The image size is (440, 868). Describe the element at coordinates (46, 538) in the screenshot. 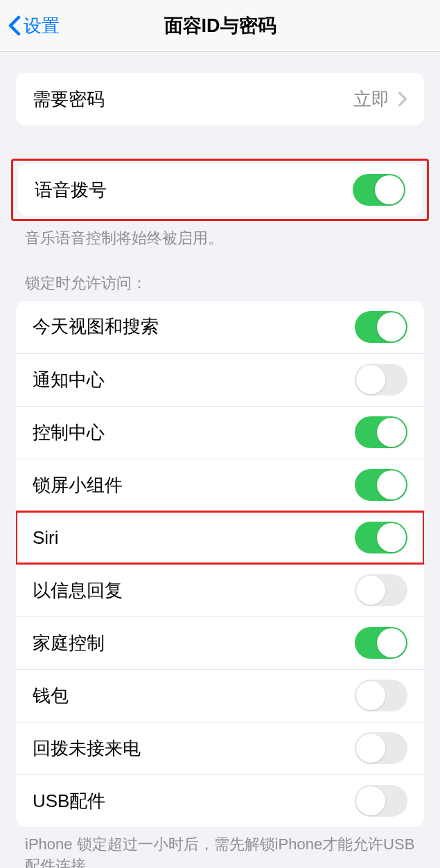

I see `locked-access-label: Siri` at that location.